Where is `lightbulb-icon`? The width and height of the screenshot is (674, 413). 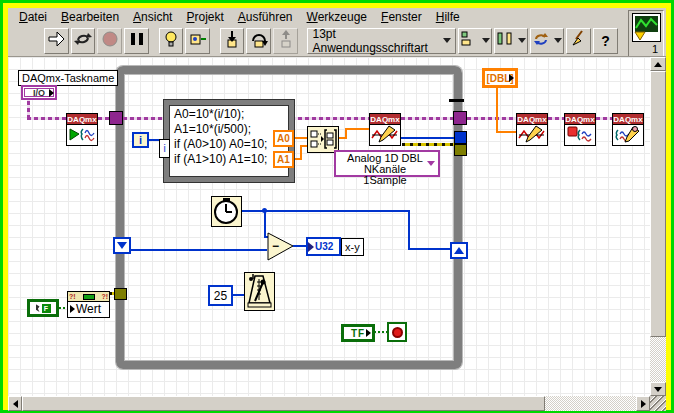
lightbulb-icon is located at coordinates (171, 40).